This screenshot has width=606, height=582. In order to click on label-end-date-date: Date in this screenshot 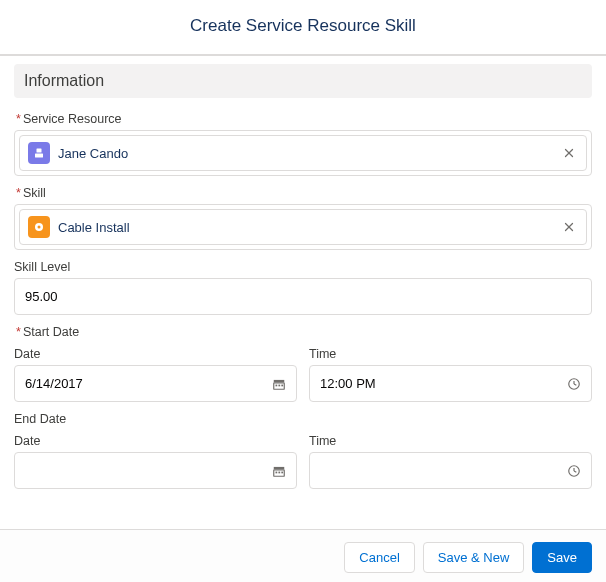, I will do `click(156, 441)`.